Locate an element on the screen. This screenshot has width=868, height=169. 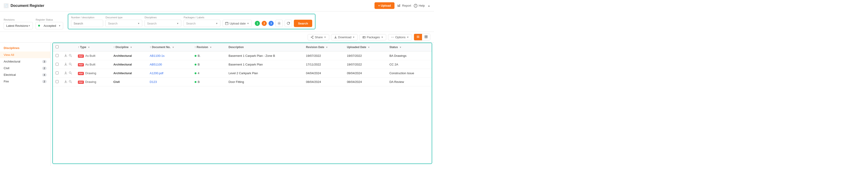
status-col-header: Status ▼ is located at coordinates (409, 47).